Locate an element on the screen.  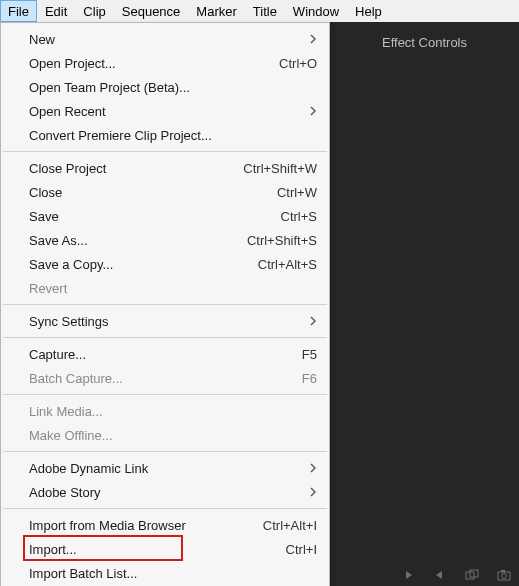
file-menu-open-recent: Open Recent is located at coordinates (165, 111).